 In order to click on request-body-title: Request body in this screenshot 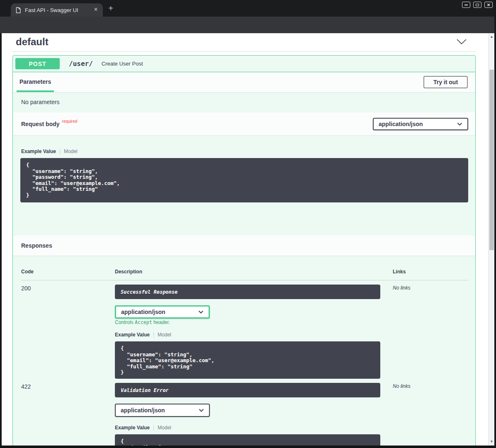, I will do `click(41, 124)`.